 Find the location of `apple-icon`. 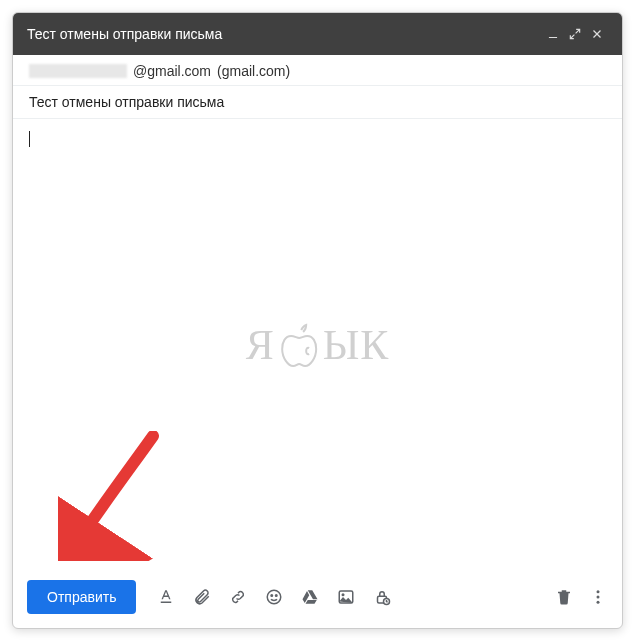

apple-icon is located at coordinates (299, 345).